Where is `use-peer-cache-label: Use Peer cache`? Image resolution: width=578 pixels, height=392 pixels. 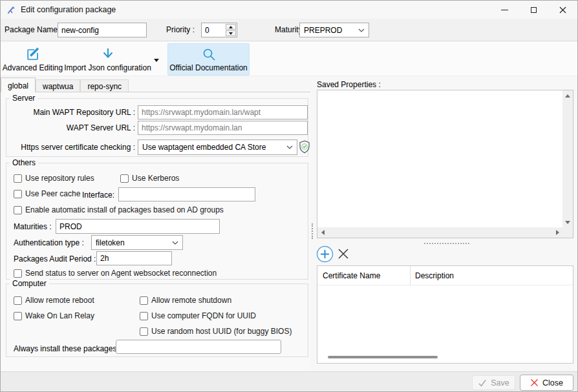
use-peer-cache-label: Use Peer cache is located at coordinates (53, 194).